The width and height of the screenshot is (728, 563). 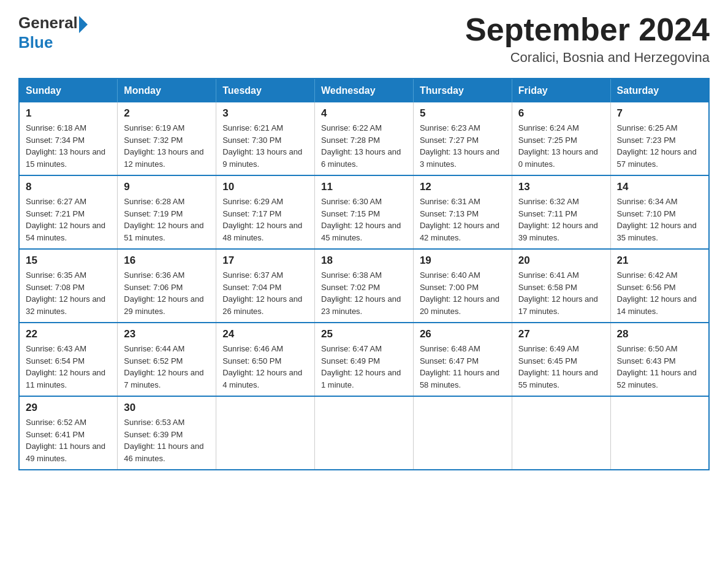 I want to click on calendar-cell: 23Sunrise: 6:44 AMSunset: 6:52 PMDayligh…, so click(x=167, y=359).